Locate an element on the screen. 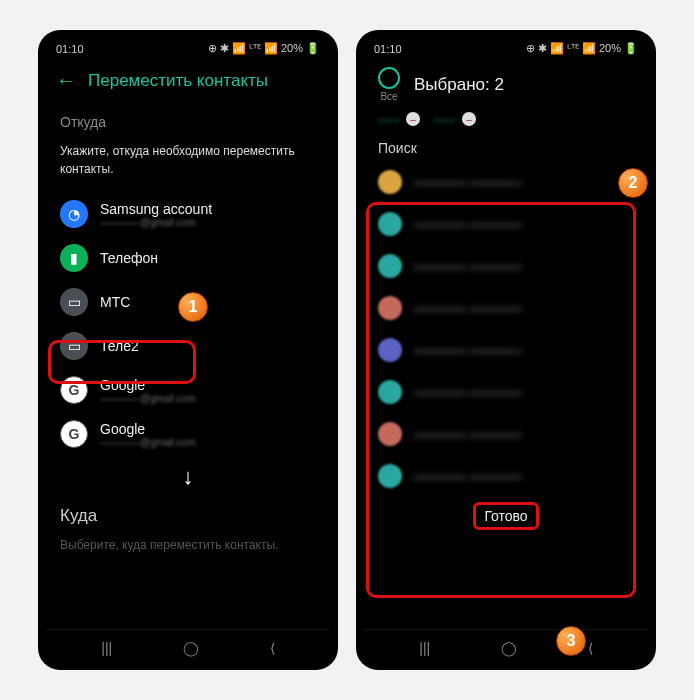  callout-badge-1: 1 is located at coordinates (193, 307).